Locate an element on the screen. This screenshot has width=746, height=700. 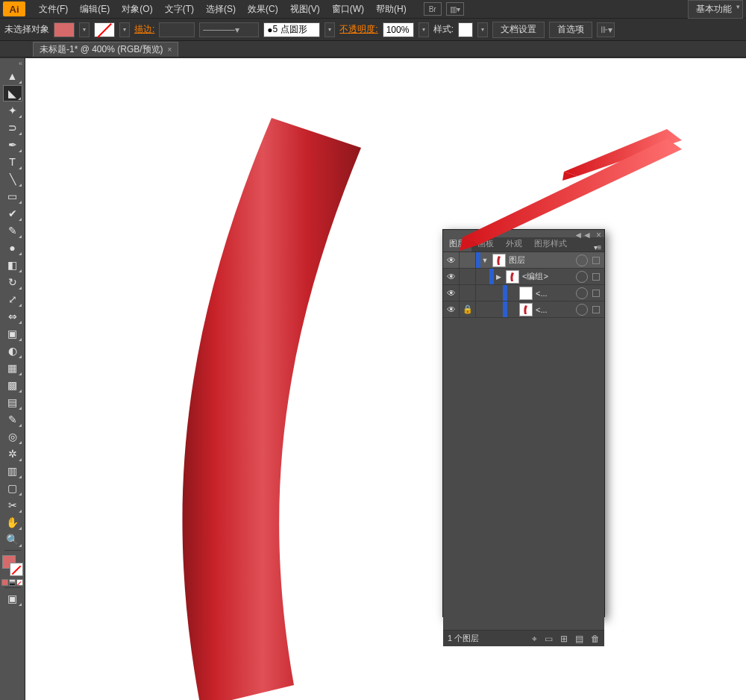
tab-appearance: 外观 is located at coordinates (514, 243).